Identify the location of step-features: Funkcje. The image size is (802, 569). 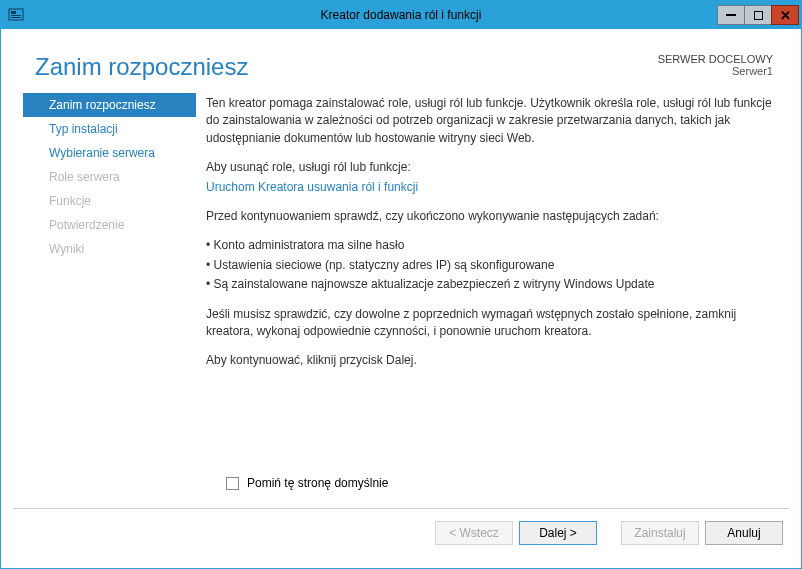
(98, 201).